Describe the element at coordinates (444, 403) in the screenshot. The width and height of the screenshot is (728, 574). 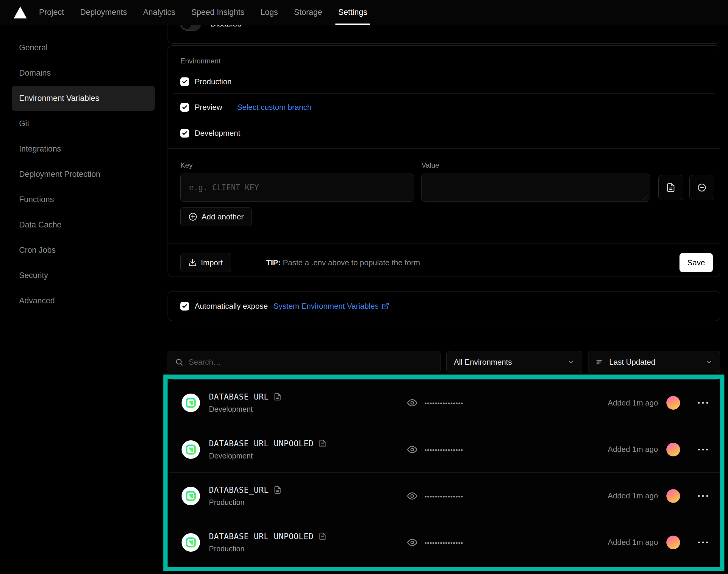
I see `env-var-row: DATABASE_URL Development •••••••••••••••…` at that location.